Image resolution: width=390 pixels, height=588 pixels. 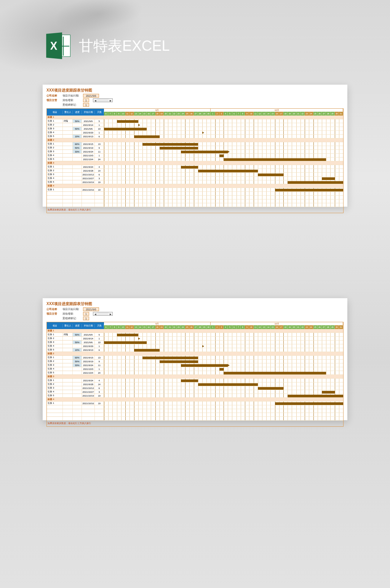 I want to click on task-owner, so click(x=68, y=369).